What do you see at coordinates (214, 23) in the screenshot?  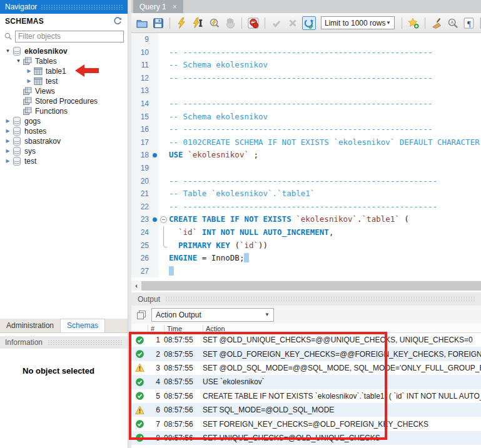 I see `explain-plan-icon` at bounding box center [214, 23].